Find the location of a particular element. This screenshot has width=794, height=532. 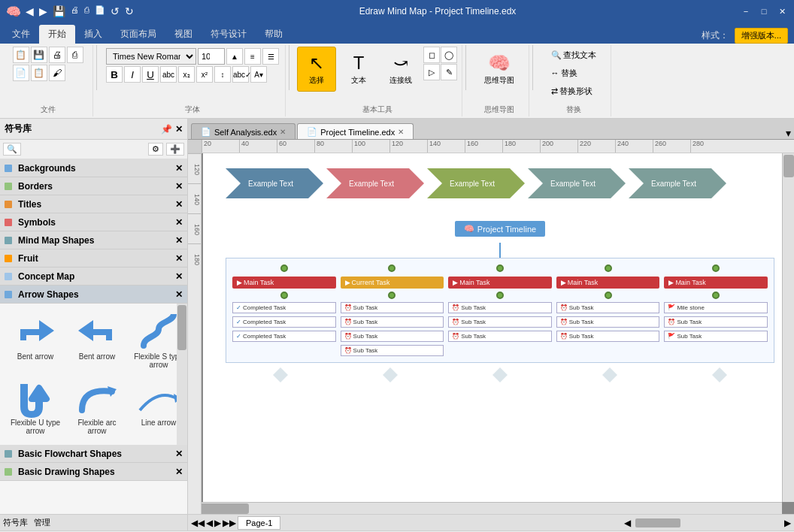

sidebar-item-backgrounds: Backgrounds ✕ is located at coordinates (93, 168).